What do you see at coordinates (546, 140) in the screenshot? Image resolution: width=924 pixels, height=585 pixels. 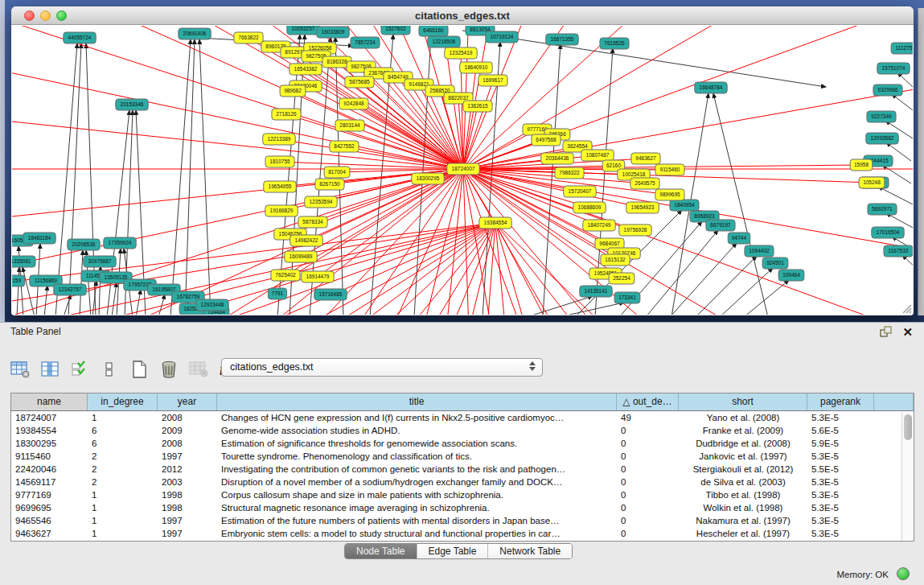 I see `graph-node: 6497568` at bounding box center [546, 140].